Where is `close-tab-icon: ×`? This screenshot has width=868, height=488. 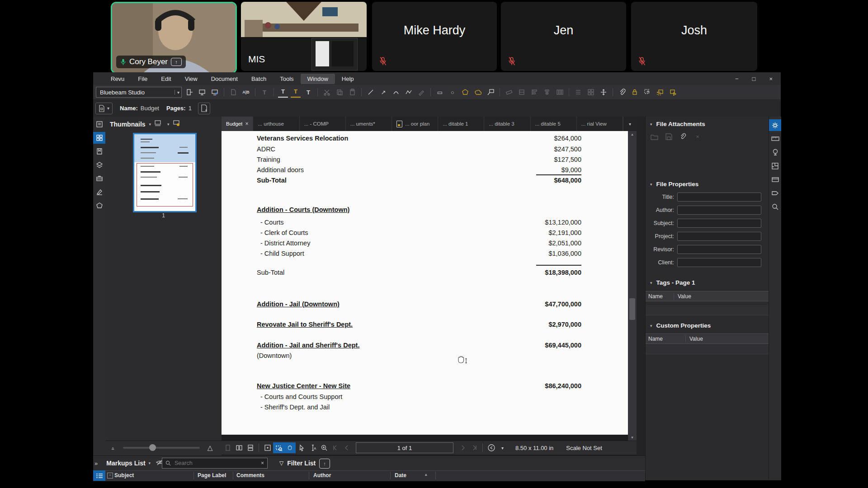
close-tab-icon: × is located at coordinates (247, 124).